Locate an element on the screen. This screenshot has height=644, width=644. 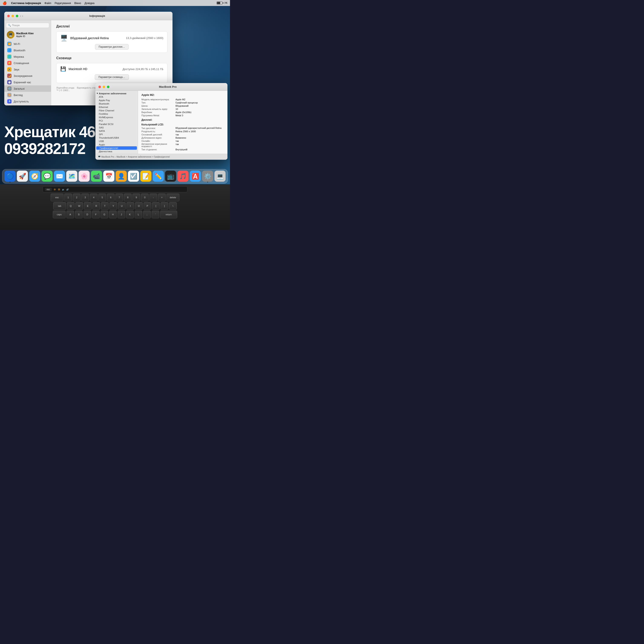
key-backslash: \ is located at coordinates (173, 206).